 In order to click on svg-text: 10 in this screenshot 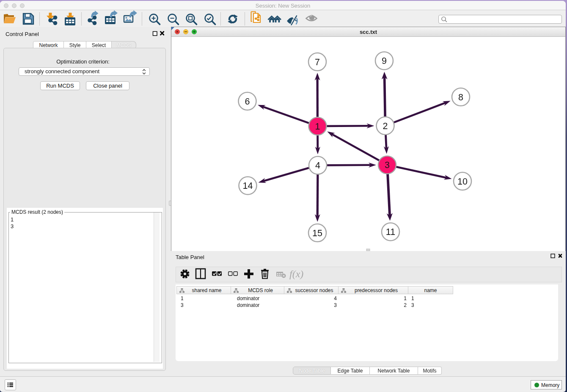, I will do `click(462, 182)`.